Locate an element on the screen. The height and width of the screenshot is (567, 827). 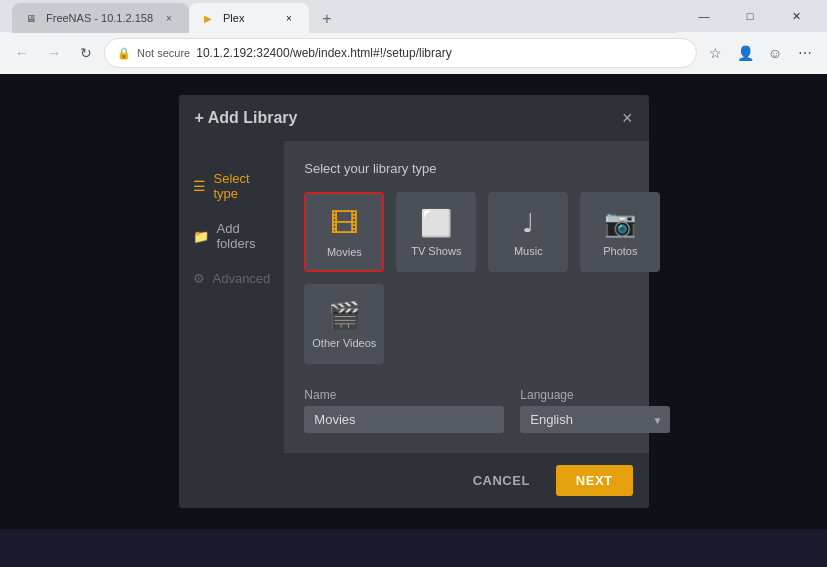
refresh-button: ↻ is located at coordinates (86, 53).